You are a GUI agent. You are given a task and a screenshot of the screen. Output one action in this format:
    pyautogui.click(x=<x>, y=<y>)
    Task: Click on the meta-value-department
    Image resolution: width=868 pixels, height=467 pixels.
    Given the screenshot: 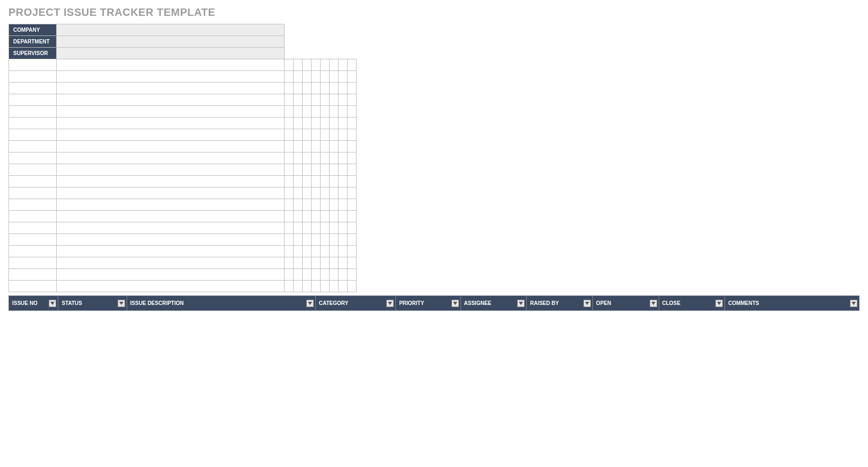 What is the action you would take?
    pyautogui.click(x=171, y=42)
    